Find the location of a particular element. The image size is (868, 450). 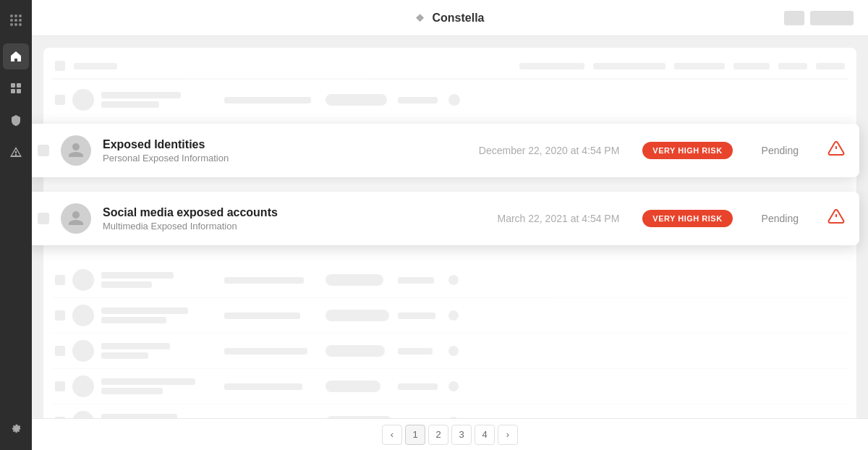

card2-checkbox is located at coordinates (43, 218).